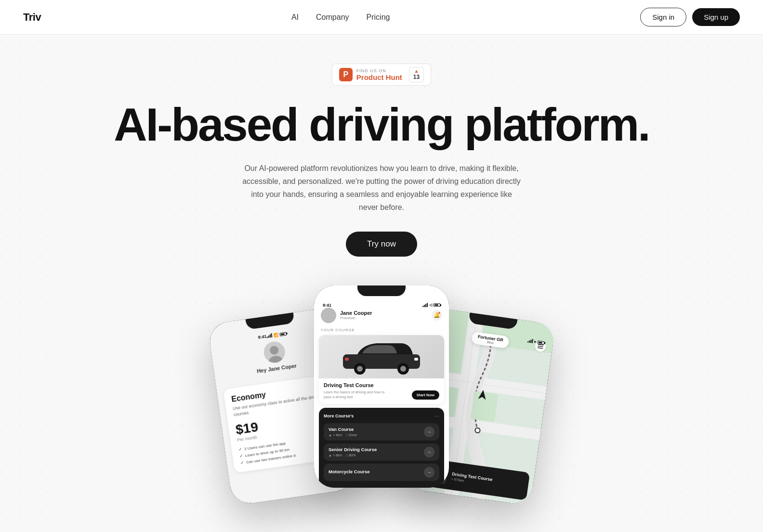  What do you see at coordinates (382, 387) in the screenshot?
I see `phone-screen-center: 9:41 ◁` at bounding box center [382, 387].